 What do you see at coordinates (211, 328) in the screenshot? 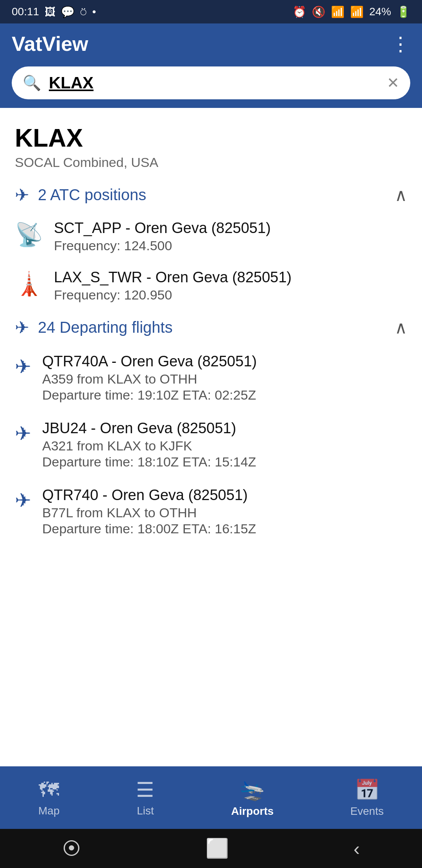
I see `departures-section-header: ✈ 24 Departing flights ∧` at bounding box center [211, 328].